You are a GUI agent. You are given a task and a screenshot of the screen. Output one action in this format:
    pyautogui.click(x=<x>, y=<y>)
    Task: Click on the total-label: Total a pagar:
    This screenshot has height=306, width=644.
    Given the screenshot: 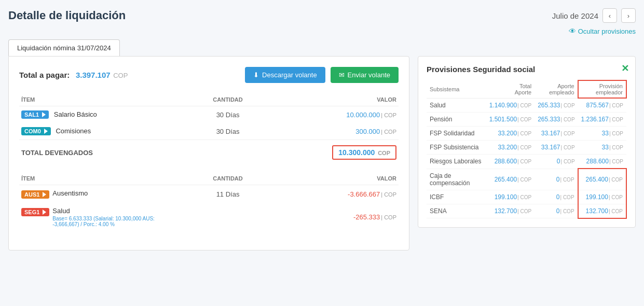 What is the action you would take?
    pyautogui.click(x=45, y=75)
    